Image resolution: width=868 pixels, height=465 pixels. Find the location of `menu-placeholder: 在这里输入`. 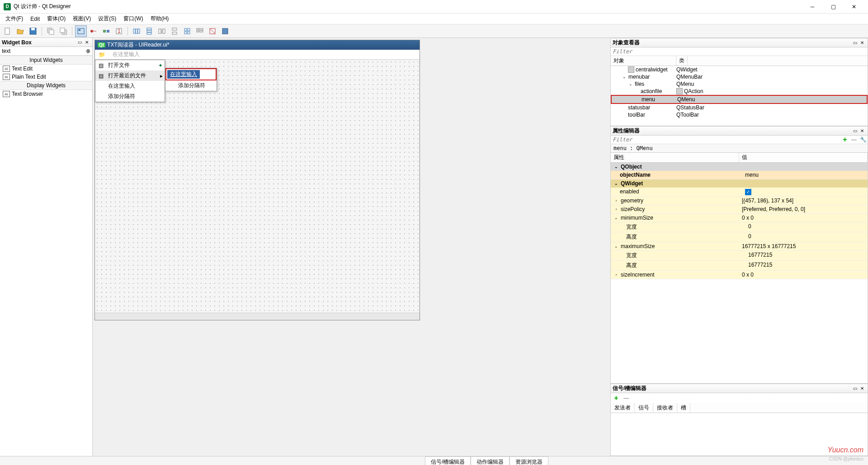

menu-placeholder: 在这里输入 is located at coordinates (126, 54).